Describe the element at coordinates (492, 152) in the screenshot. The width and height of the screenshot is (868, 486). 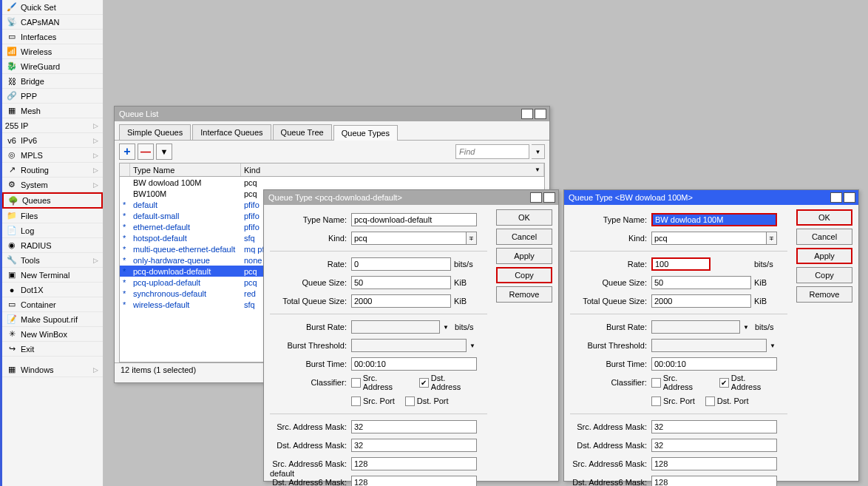
I see `find-input` at that location.